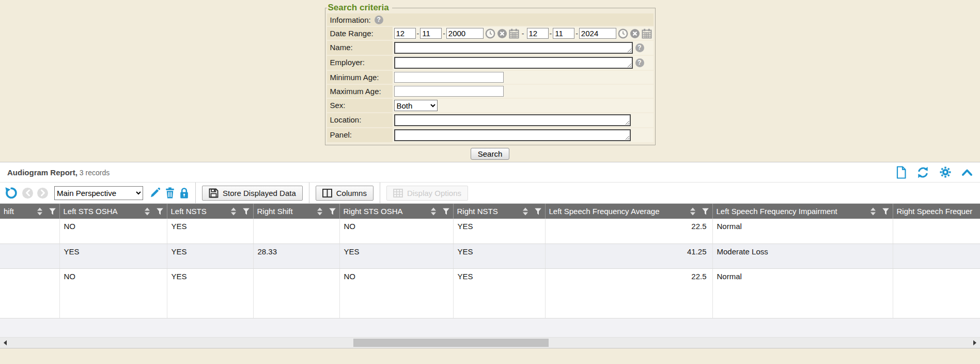 The width and height of the screenshot is (980, 364). I want to click on column-header-label: Right STS OSHA, so click(373, 211).